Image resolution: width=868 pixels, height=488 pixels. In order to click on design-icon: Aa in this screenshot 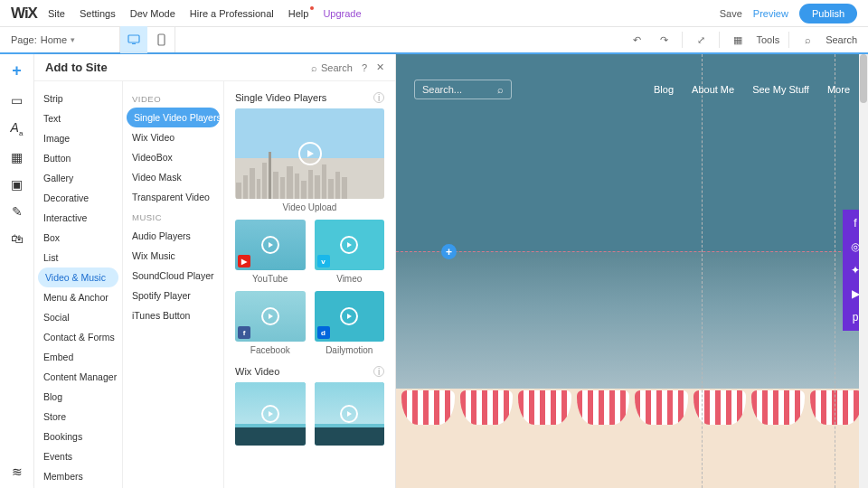, I will do `click(17, 128)`.